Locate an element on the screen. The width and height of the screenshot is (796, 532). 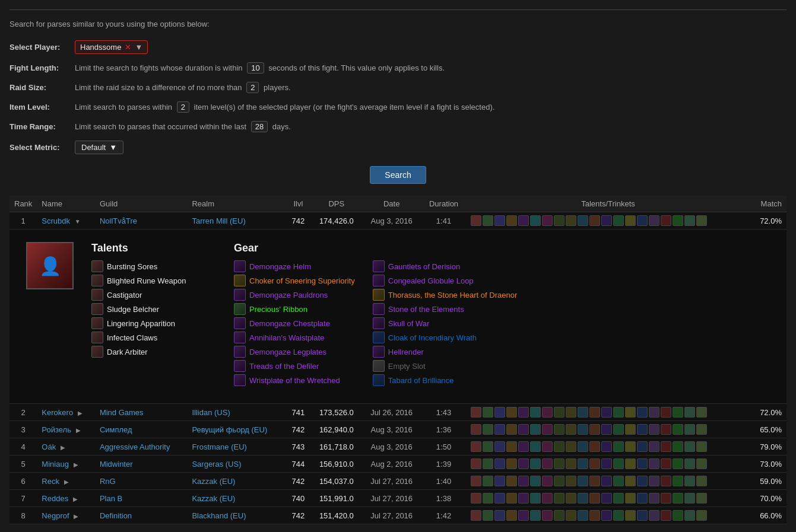
name-cell: Kerokero ▶ is located at coordinates (66, 413).